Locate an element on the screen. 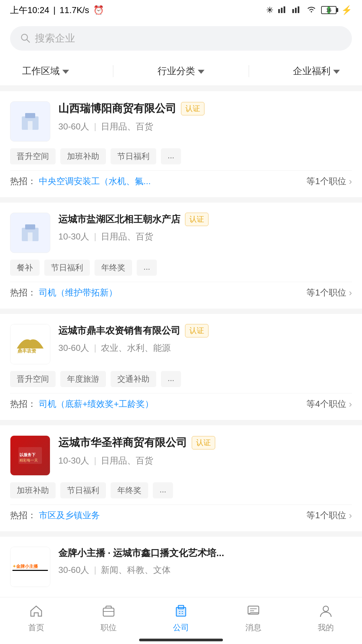 This screenshot has width=362, height=644. search-placeholder: 搜索企业 is located at coordinates (55, 38).